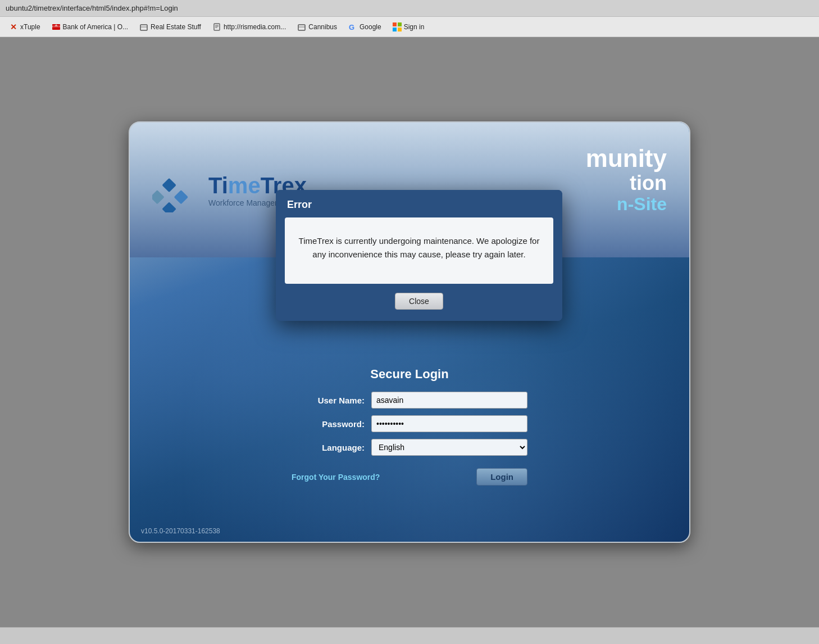 This screenshot has height=644, width=819. What do you see at coordinates (299, 205) in the screenshot?
I see `modal-title: Error` at bounding box center [299, 205].